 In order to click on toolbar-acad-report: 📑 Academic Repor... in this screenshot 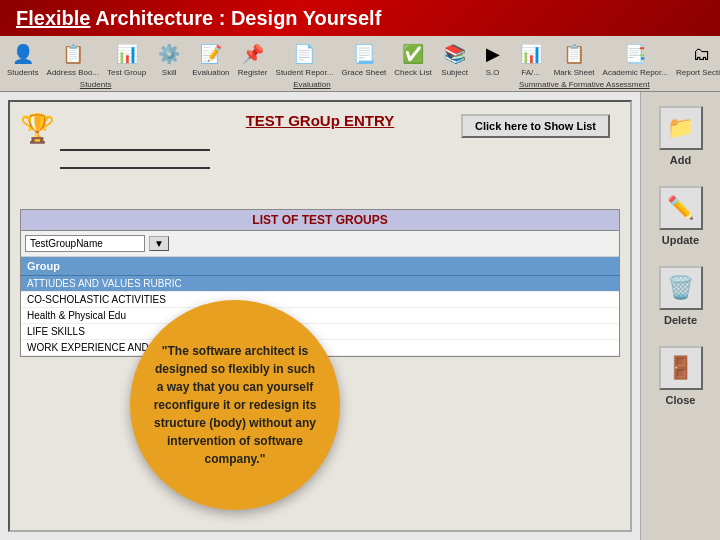, I will do `click(636, 58)`.